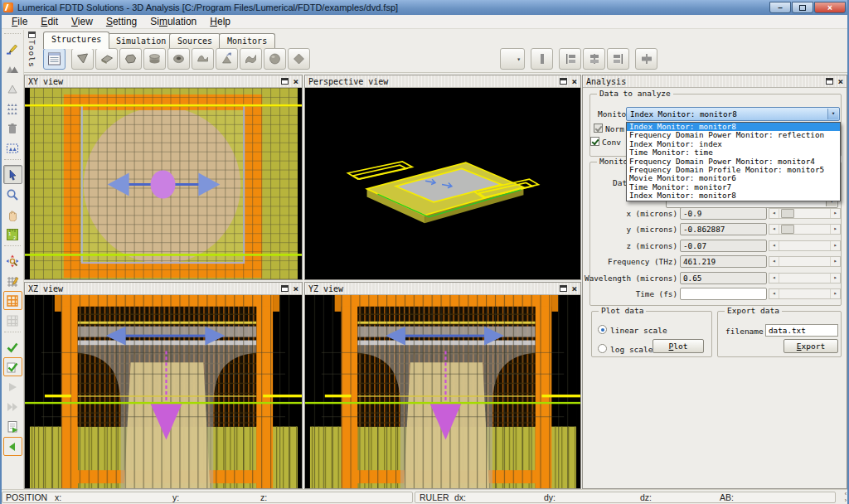 This screenshot has width=849, height=504. I want to click on log-scale-radio, so click(602, 348).